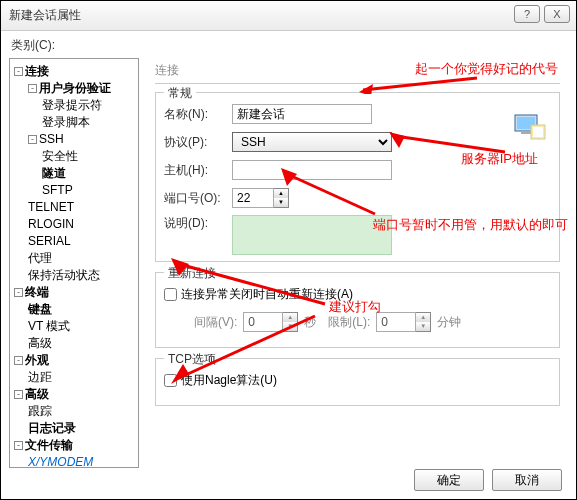 This screenshot has height=500, width=577. I want to click on tree-item: -终端, so click(74, 292).